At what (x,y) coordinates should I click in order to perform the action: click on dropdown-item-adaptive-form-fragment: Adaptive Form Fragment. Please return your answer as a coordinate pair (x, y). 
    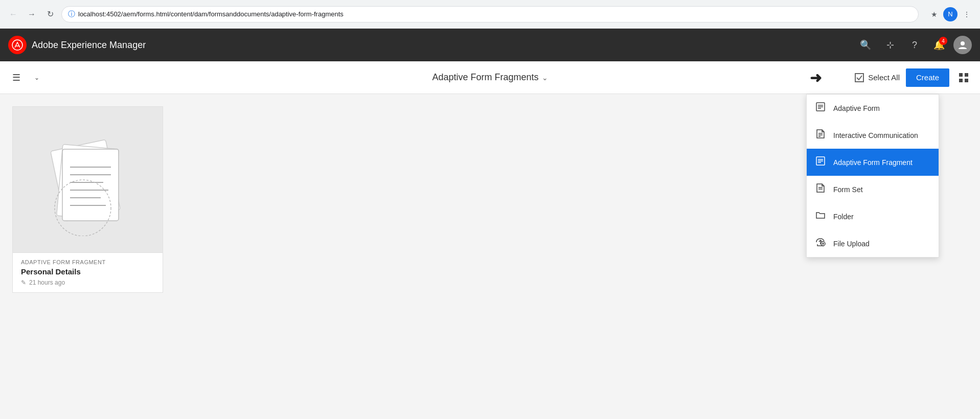
    Looking at the image, I should click on (873, 162).